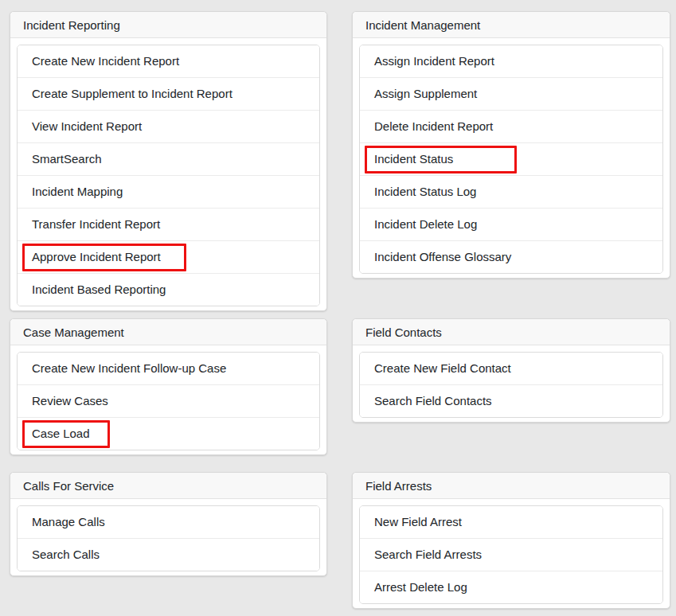 The height and width of the screenshot is (616, 676). What do you see at coordinates (169, 224) in the screenshot?
I see `menu-item-transfer-incident-report: Transfer Incident Report` at bounding box center [169, 224].